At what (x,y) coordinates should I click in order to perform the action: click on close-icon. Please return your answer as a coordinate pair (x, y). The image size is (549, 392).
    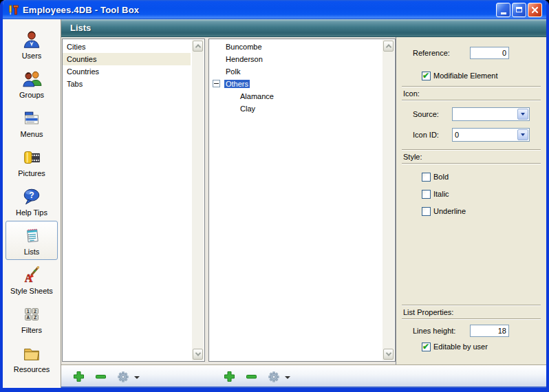
    Looking at the image, I should click on (535, 10).